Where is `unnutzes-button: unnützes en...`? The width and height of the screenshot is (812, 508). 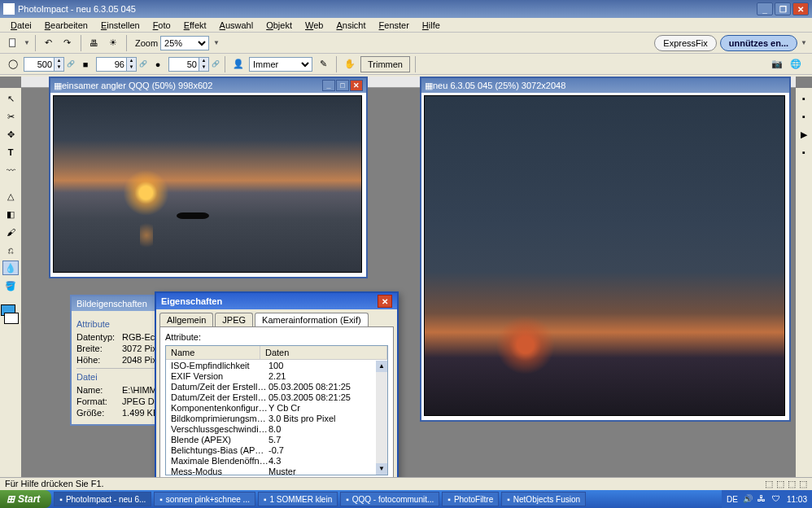
unnutzes-button: unnützes en... is located at coordinates (758, 43).